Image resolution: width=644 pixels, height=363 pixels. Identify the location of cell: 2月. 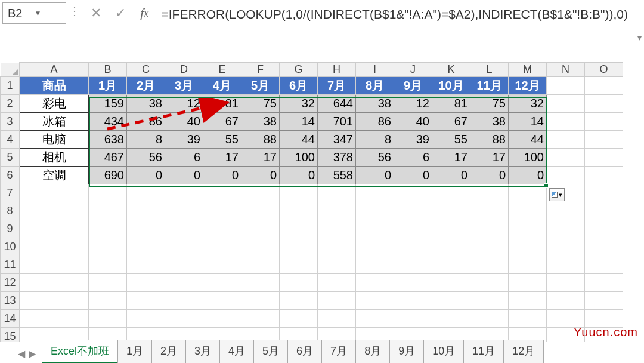
(146, 86).